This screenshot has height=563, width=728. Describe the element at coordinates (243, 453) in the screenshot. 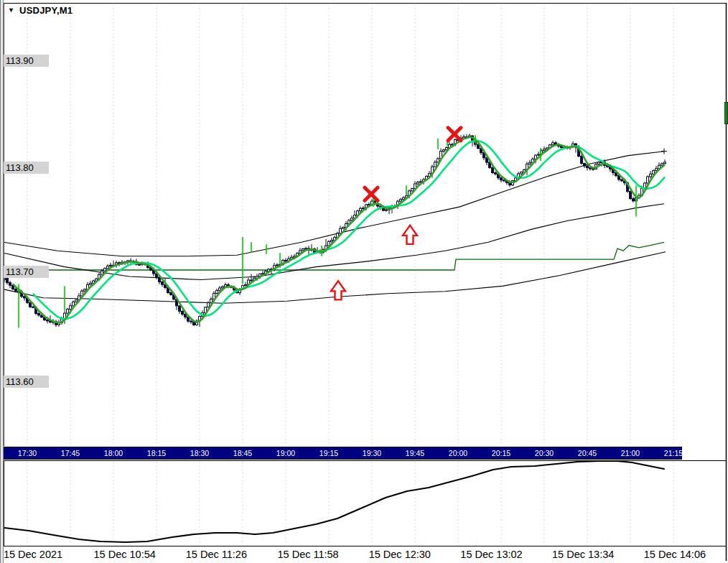

I see `time-axis-label: 18:45` at that location.